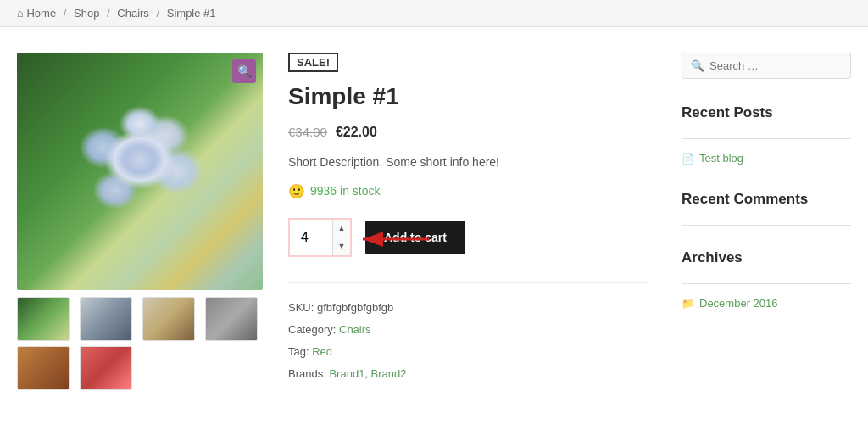 This screenshot has width=868, height=447. Describe the element at coordinates (342, 229) in the screenshot. I see `quantity-up-button: ▲` at that location.